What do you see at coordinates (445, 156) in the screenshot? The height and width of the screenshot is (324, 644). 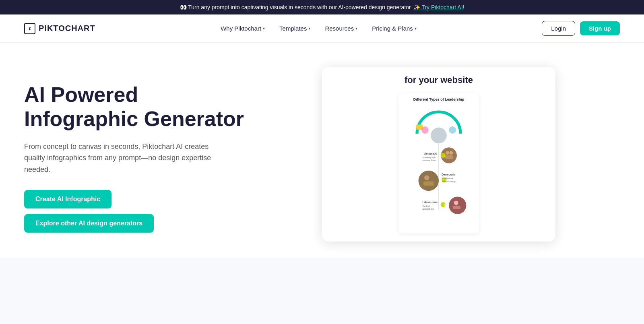 I see `svg-text: 1` at bounding box center [445, 156].